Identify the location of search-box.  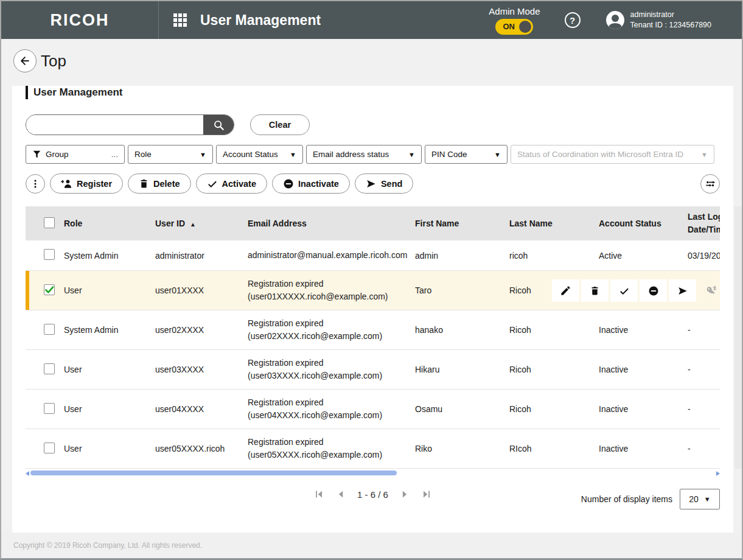
(130, 125).